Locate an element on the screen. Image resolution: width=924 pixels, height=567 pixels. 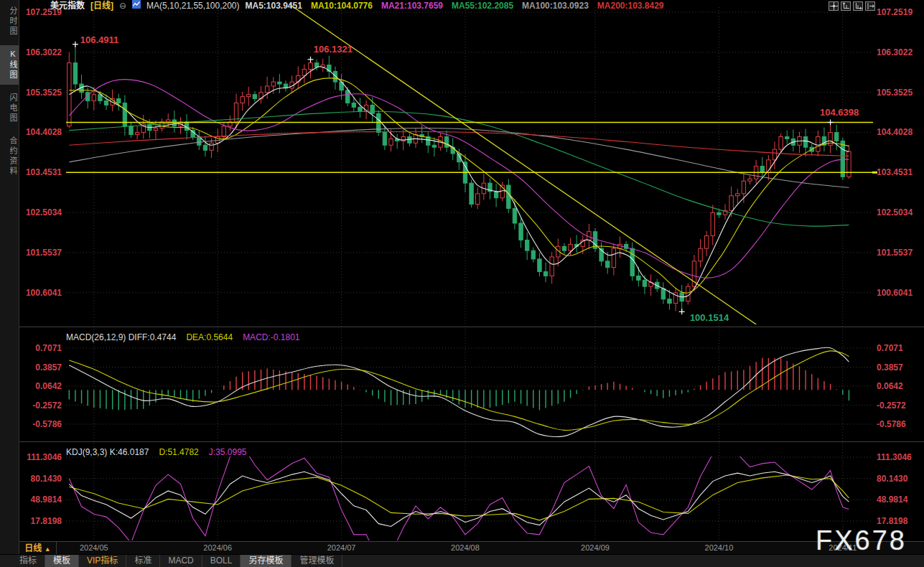
x-axis-label: 2024/05 is located at coordinates (94, 548).